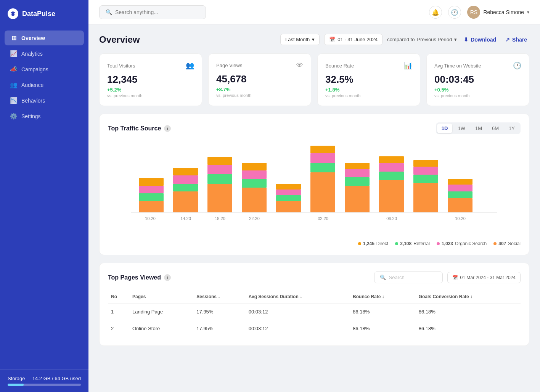  What do you see at coordinates (436, 12) in the screenshot?
I see `notification-bell-button: 🔔` at bounding box center [436, 12].